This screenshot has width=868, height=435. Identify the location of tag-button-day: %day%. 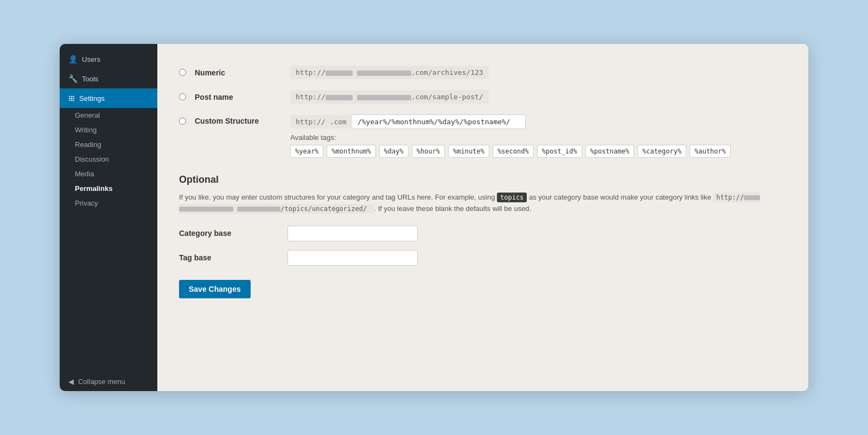
(394, 151).